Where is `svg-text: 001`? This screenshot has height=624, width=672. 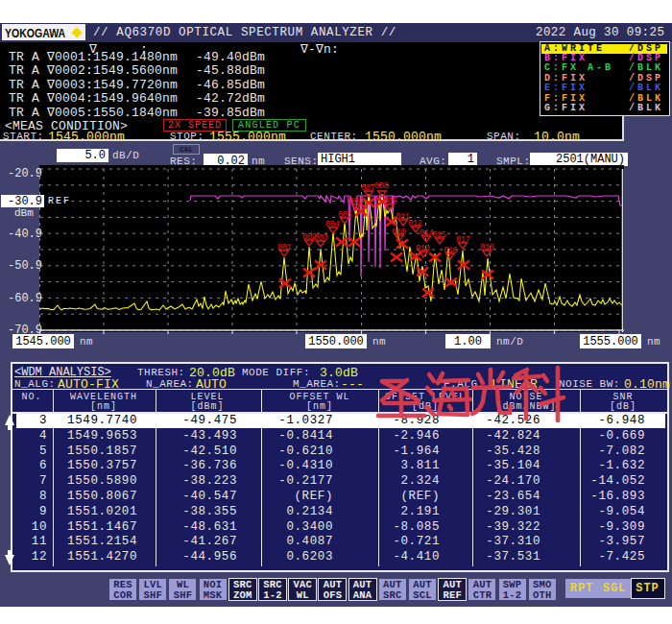 svg-text: 001 is located at coordinates (284, 248).